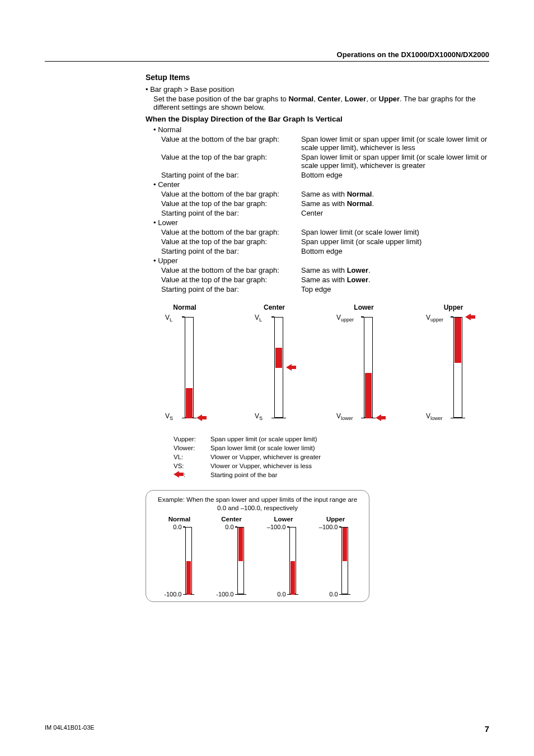 The width and height of the screenshot is (534, 756). What do you see at coordinates (395, 213) in the screenshot?
I see `kv-val: Center` at bounding box center [395, 213].